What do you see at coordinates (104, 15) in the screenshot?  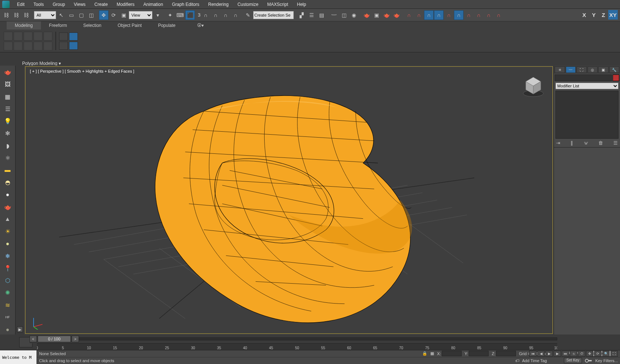 I see `select-move-icon: ✥` at bounding box center [104, 15].